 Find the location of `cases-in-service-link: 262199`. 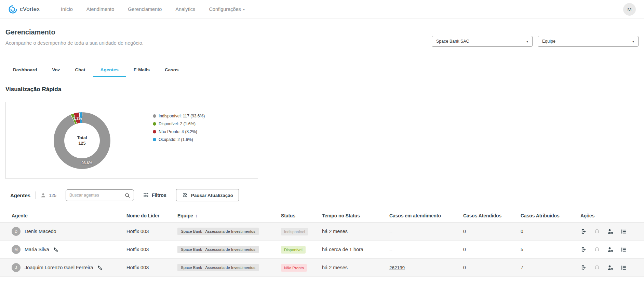

cases-in-service-link: 262199 is located at coordinates (397, 268).